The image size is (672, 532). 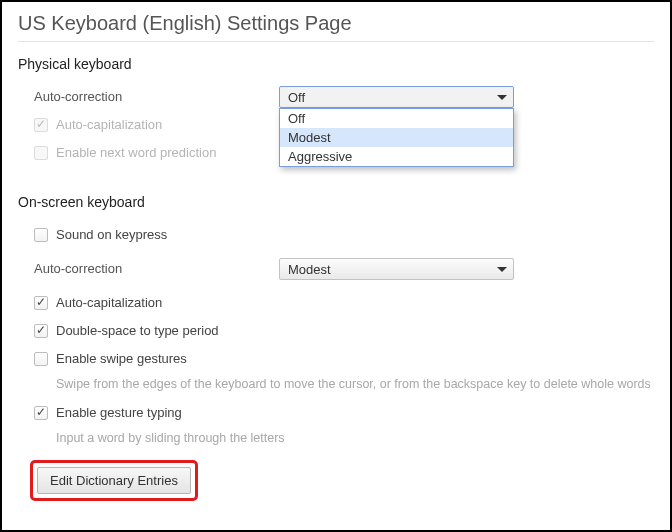 I want to click on onscreen-doublespace-row: Double-space to type period, so click(x=336, y=331).